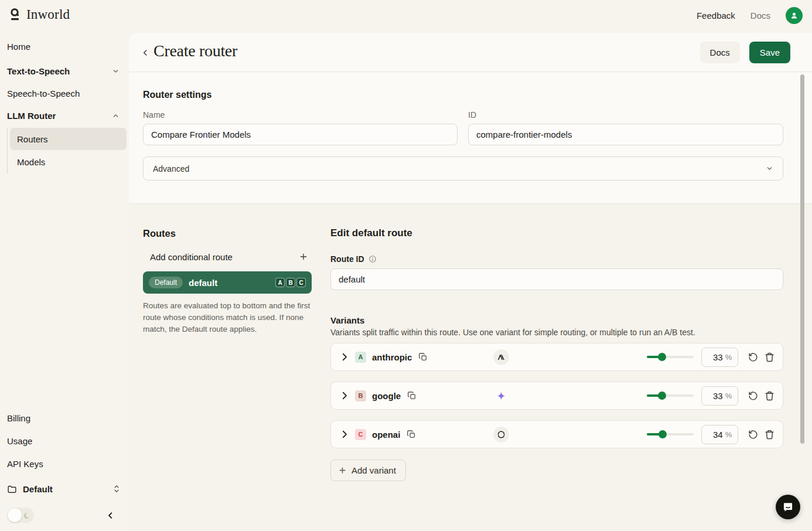 The width and height of the screenshot is (812, 531). I want to click on workspace-name: Default, so click(68, 489).